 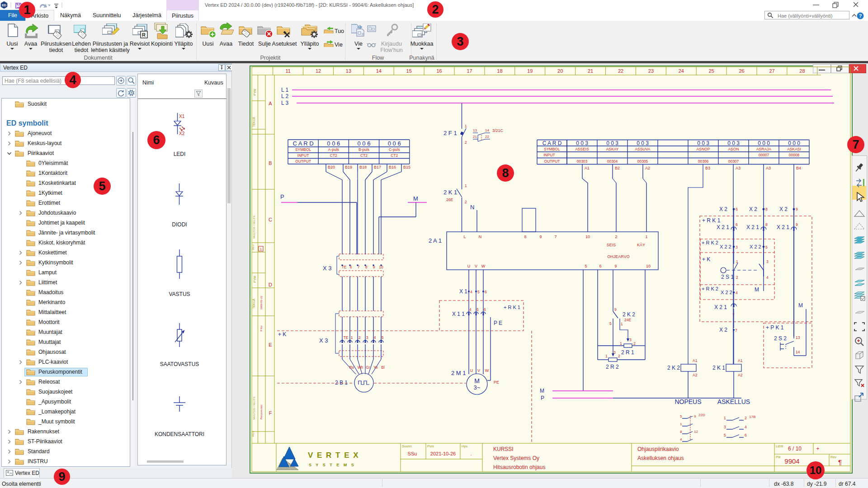 What do you see at coordinates (658, 449) in the screenshot?
I see `svg-text: Ohjauspiirikaavio` at bounding box center [658, 449].